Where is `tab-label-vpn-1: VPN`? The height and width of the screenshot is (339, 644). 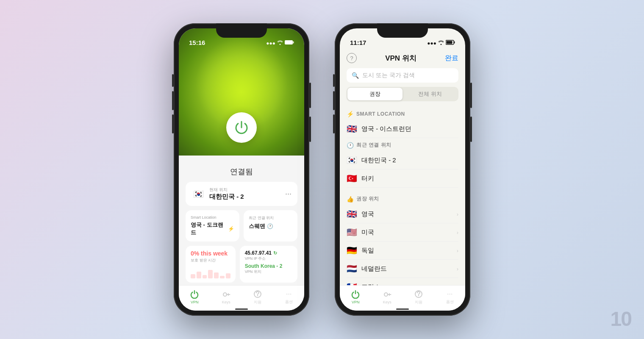
tab-label-vpn-1: VPN is located at coordinates (195, 302).